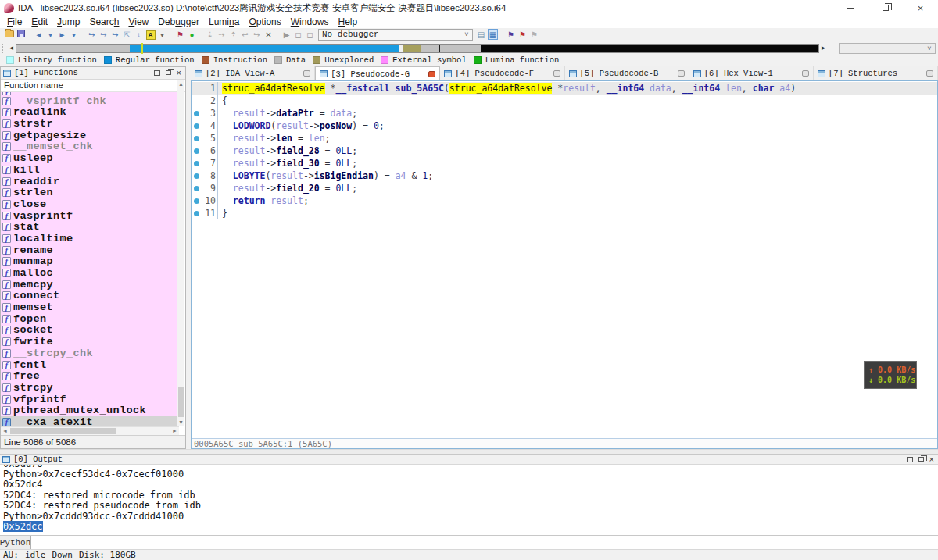 This screenshot has width=938, height=560. I want to click on menu-view: View, so click(138, 22).